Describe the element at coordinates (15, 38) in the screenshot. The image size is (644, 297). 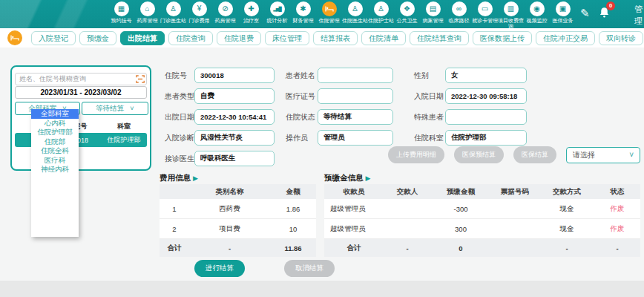
I see `bed-home-icon` at that location.